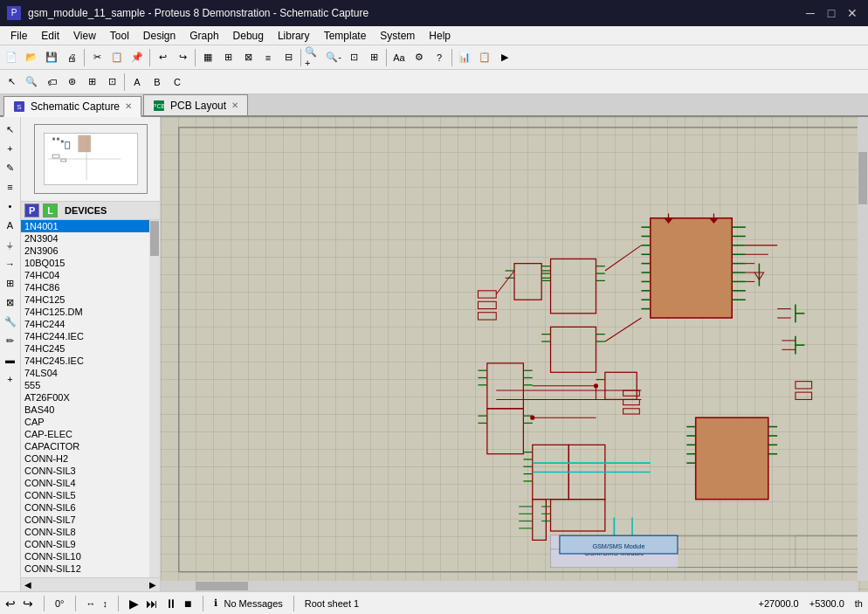 This screenshot has height=614, width=868. What do you see at coordinates (397, 36) in the screenshot?
I see `menu-system: System` at bounding box center [397, 36].